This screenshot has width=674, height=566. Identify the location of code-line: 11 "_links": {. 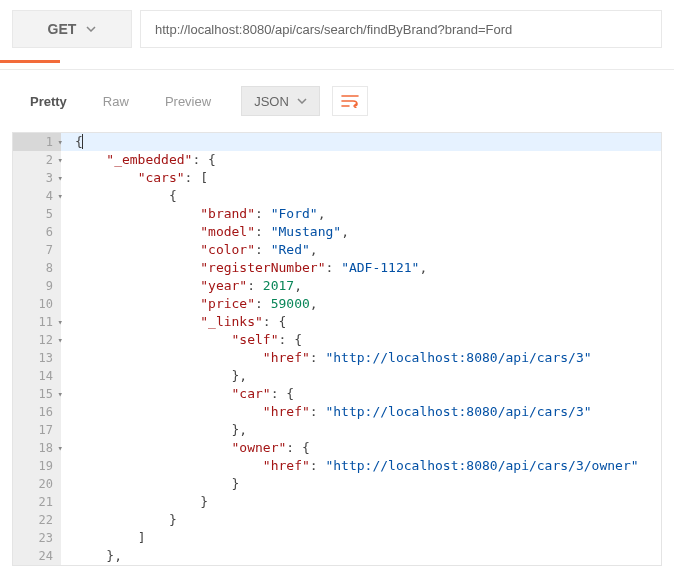
(337, 322).